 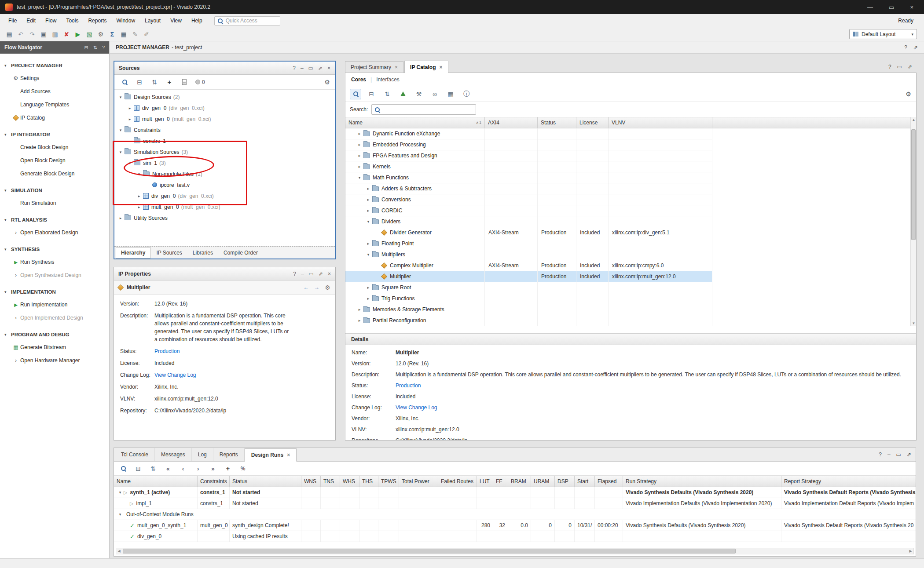 I want to click on close-button: ×, so click(x=912, y=7).